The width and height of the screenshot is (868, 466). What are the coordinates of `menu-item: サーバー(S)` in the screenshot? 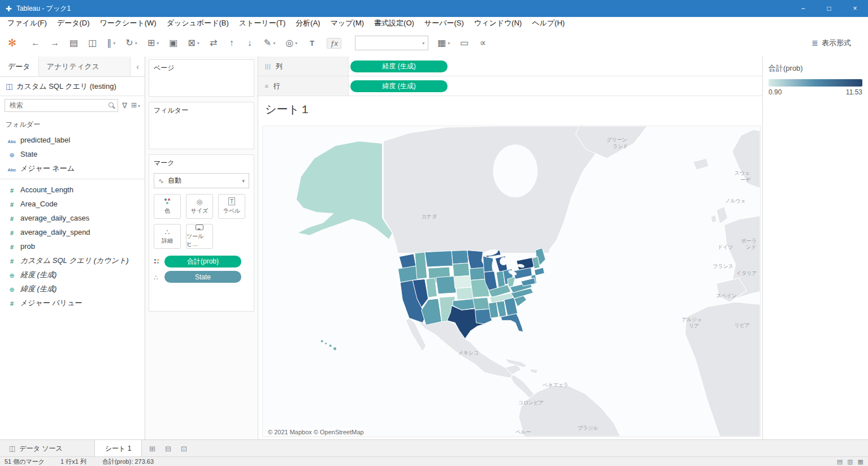 It's located at (444, 23).